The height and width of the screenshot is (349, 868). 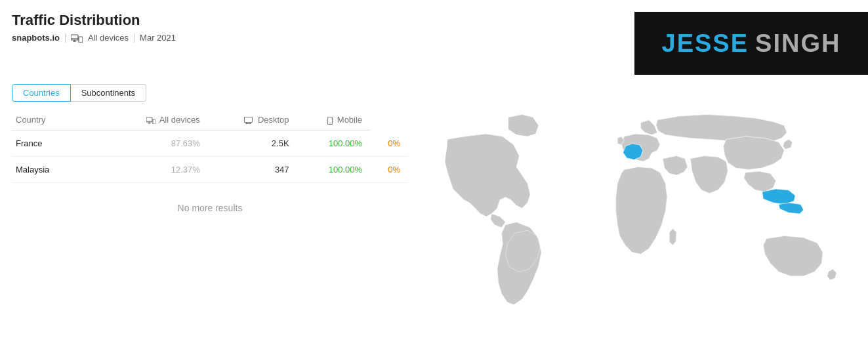 What do you see at coordinates (94, 38) in the screenshot?
I see `subtitle-row: snapbots.io All devices Mar 2021` at bounding box center [94, 38].